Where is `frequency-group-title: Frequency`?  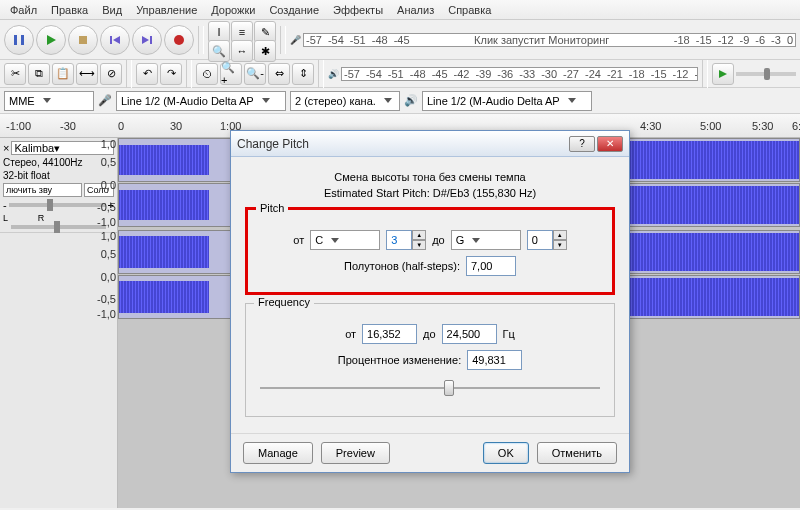
frequency-group-title: Frequency is located at coordinates (284, 302).